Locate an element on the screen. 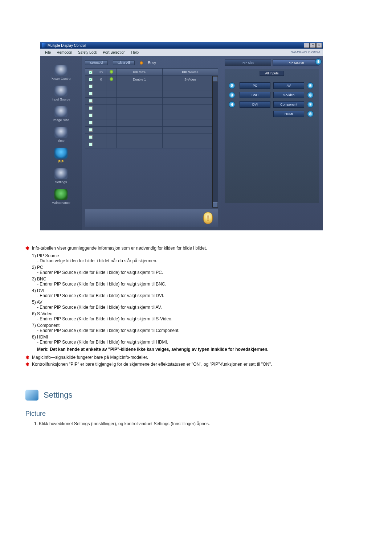  clock-icon is located at coordinates (61, 132).